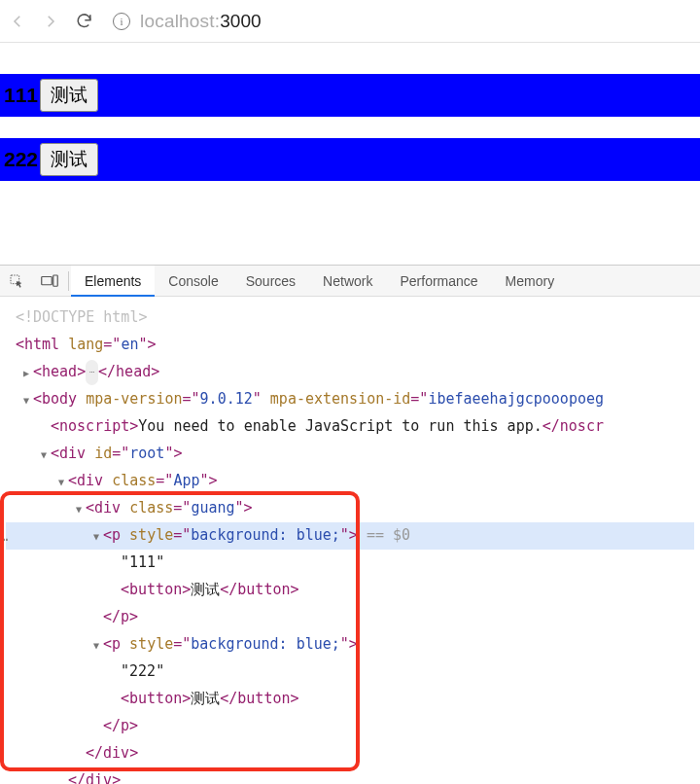  I want to click on row-text: 111, so click(21, 95).